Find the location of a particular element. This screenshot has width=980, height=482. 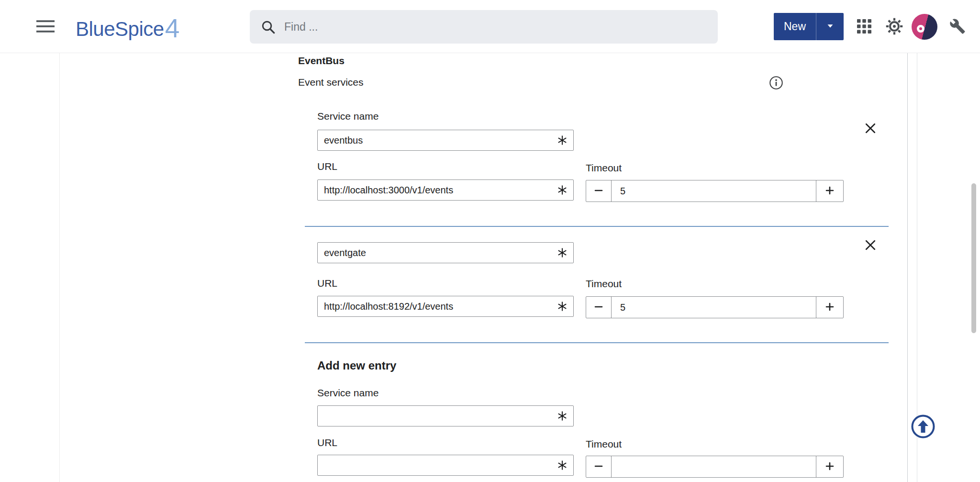

logo-text: BlueSpice is located at coordinates (120, 29).